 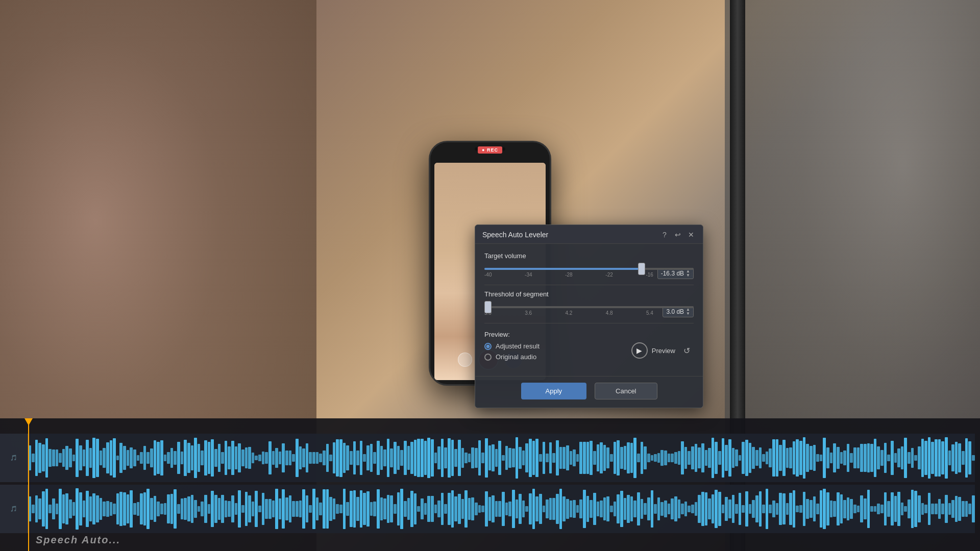 What do you see at coordinates (626, 391) in the screenshot?
I see `cancel-button: Cancel` at bounding box center [626, 391].